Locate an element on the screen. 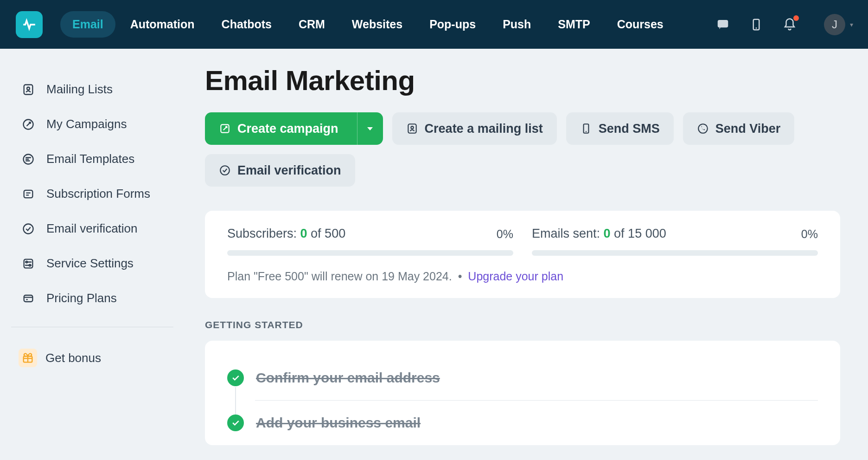 The image size is (868, 460). sidebar-item-email-templates: Email Templates is located at coordinates (92, 159).